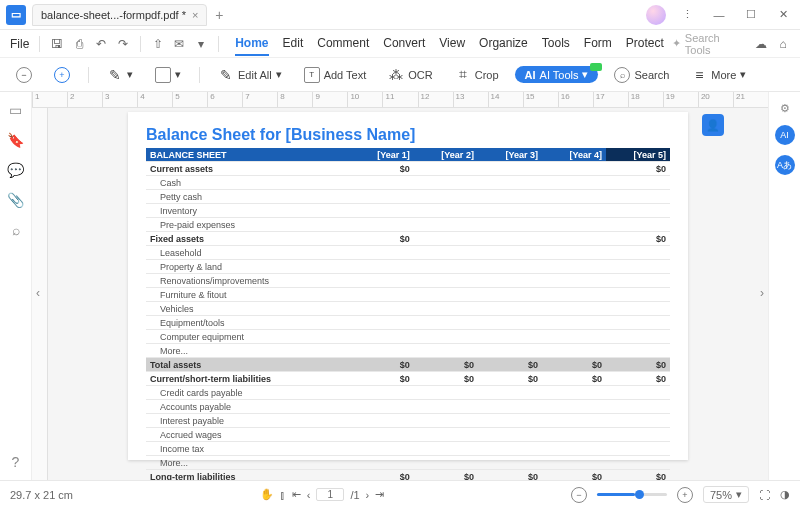 The width and height of the screenshot is (800, 509). What do you see at coordinates (219, 15) in the screenshot?
I see `new-tab-button: +` at bounding box center [219, 15].